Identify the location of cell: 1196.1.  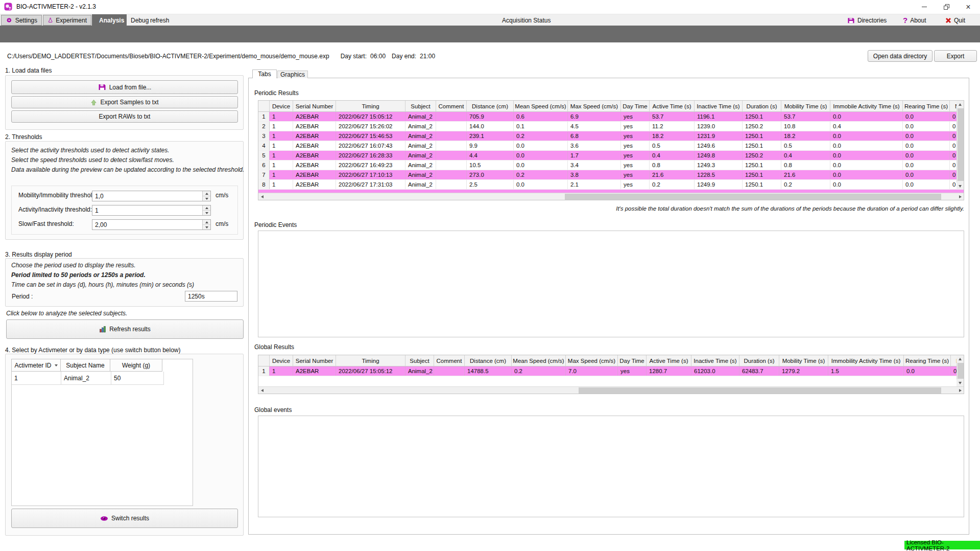
(719, 117).